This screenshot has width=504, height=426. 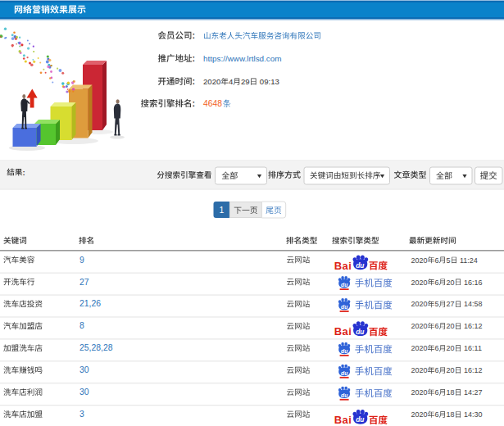 I want to click on svg-text: https://www.lrtlsd.com, so click(x=243, y=59).